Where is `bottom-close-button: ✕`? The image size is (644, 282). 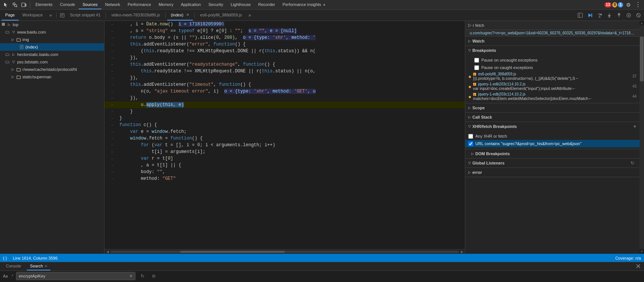
bottom-close-button: ✕ is located at coordinates (638, 266).